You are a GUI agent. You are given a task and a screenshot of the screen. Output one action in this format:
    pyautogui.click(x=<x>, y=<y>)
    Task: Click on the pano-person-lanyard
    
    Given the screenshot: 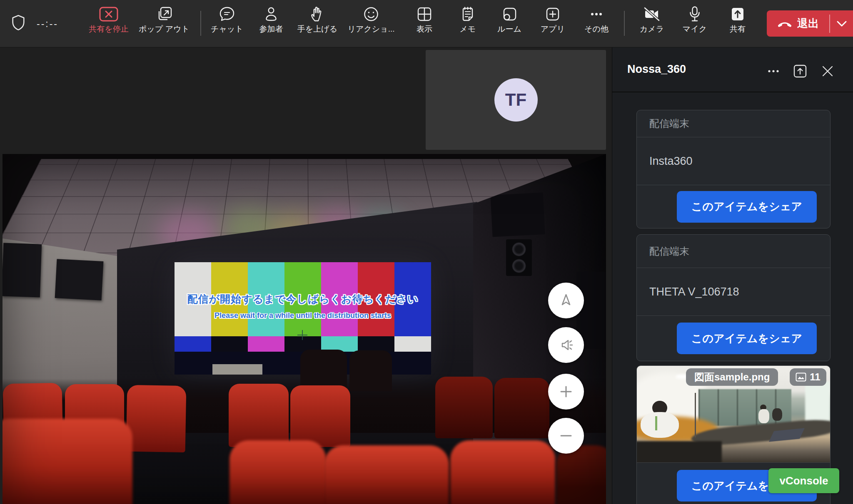 What is the action you would take?
    pyautogui.click(x=656, y=423)
    